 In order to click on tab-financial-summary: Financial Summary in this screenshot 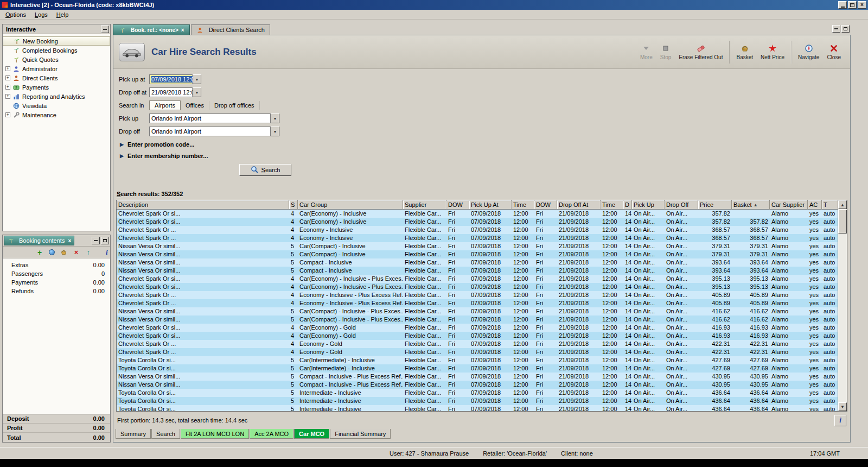, I will do `click(360, 434)`.